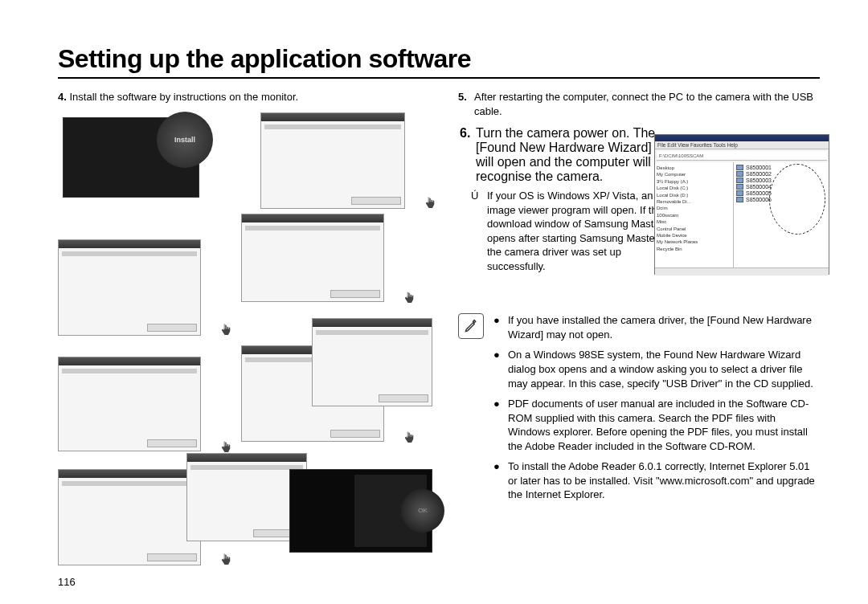 This screenshot has width=868, height=604. Describe the element at coordinates (570, 231) in the screenshot. I see `asterisk-note: Ú If your OS is Windows XP/ Vista, an im…` at that location.